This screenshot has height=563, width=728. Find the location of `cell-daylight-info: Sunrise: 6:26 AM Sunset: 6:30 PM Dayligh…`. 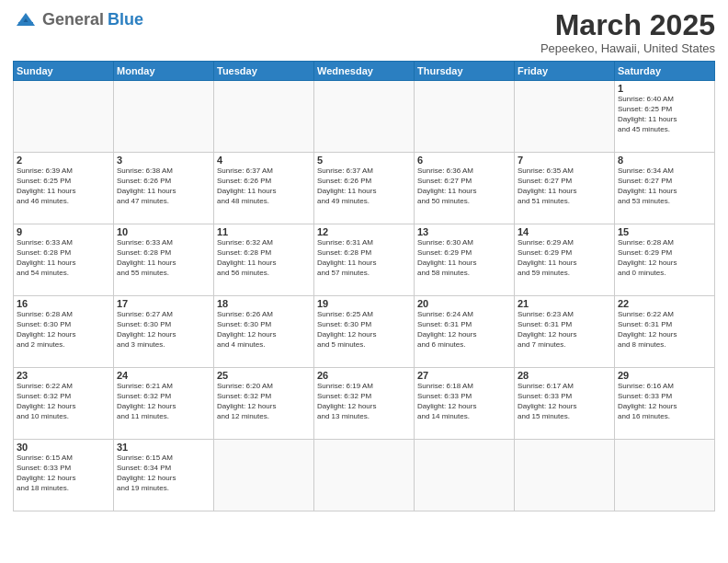

cell-daylight-info: Sunrise: 6:26 AM Sunset: 6:30 PM Dayligh… is located at coordinates (264, 329).